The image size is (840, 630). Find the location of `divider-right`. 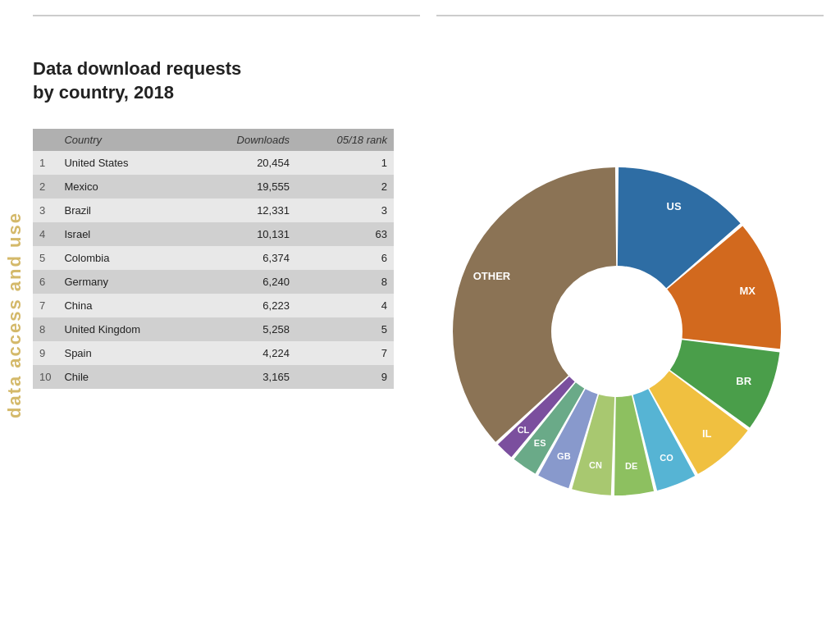

divider-right is located at coordinates (630, 16).